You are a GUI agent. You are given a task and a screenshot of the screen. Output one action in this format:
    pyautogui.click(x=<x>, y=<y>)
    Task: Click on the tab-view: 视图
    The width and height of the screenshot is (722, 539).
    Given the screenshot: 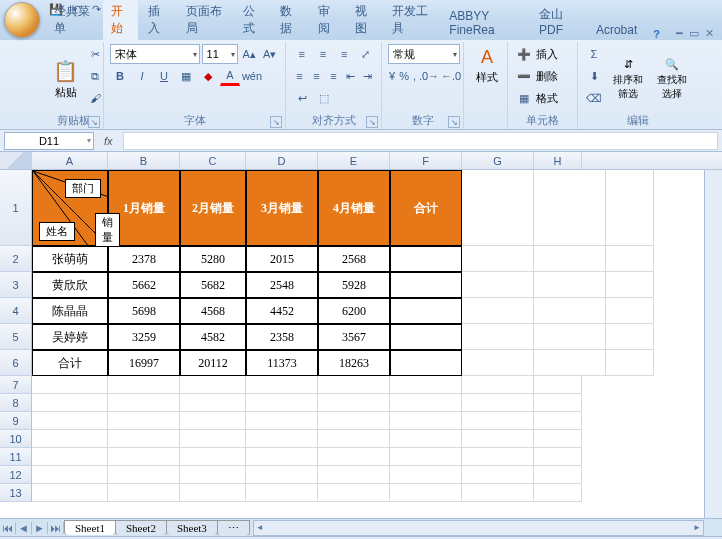 What is the action you would take?
    pyautogui.click(x=364, y=20)
    